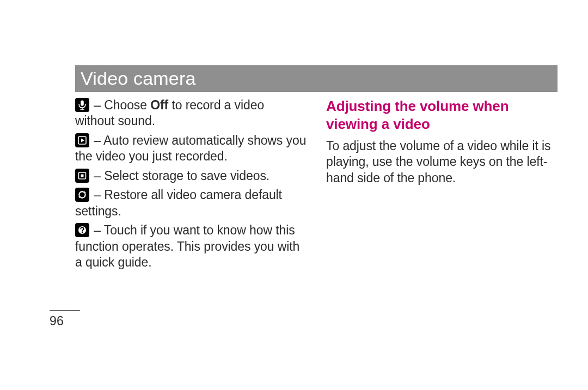 The image size is (588, 390). What do you see at coordinates (191, 176) in the screenshot?
I see `list-item: – Select storage to save videos.` at bounding box center [191, 176].